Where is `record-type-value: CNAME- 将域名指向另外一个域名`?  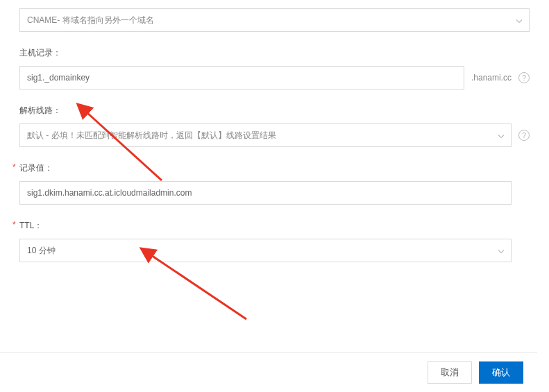
record-type-value: CNAME- 将域名指向另外一个域名 is located at coordinates (275, 20).